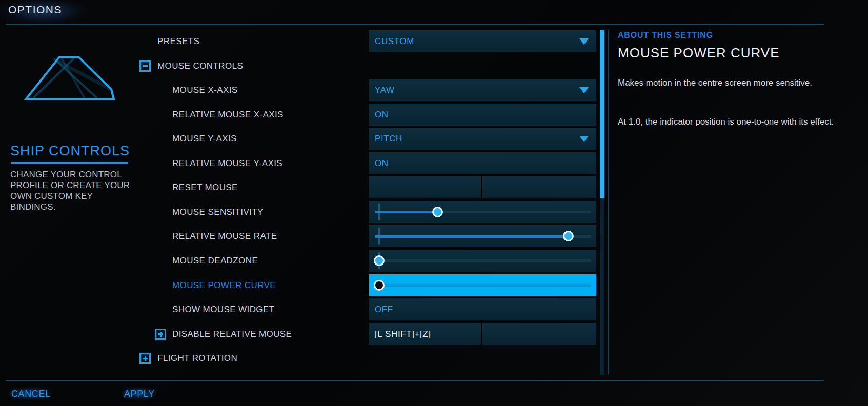 The image size is (868, 406). What do you see at coordinates (385, 90) in the screenshot?
I see `value-text-mouse-x-axis: YAW` at bounding box center [385, 90].